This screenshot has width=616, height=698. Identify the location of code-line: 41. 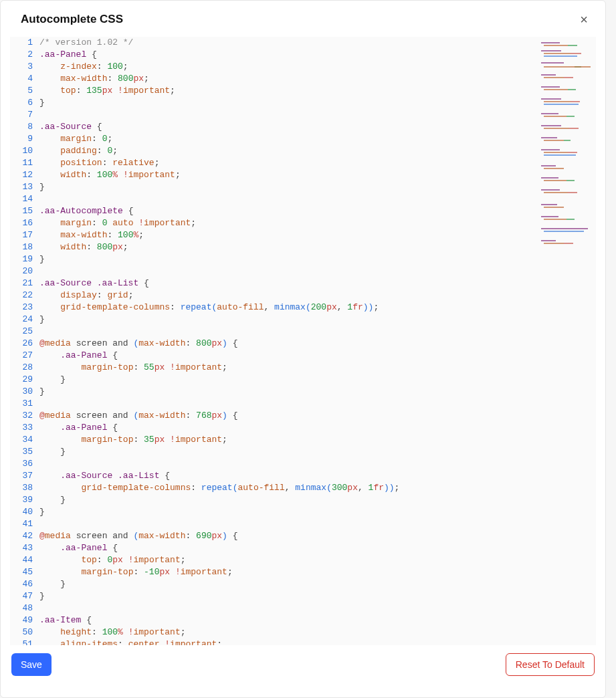
(303, 524).